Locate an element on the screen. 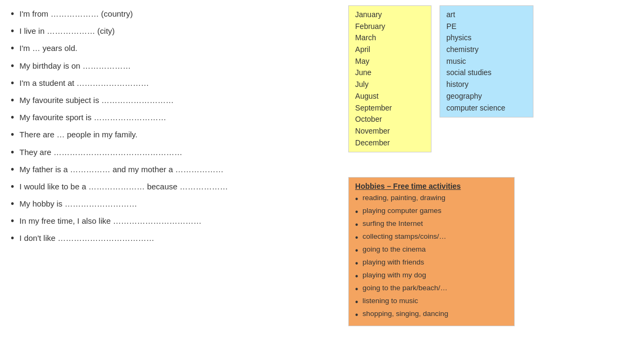 The height and width of the screenshot is (338, 644). sentence-item-9: •My father is a …………… and my mother a ……… is located at coordinates (172, 170).